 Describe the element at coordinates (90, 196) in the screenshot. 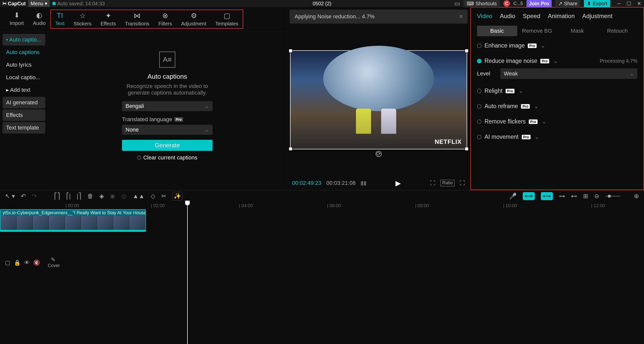

I see `delete-icon: 🗑` at that location.